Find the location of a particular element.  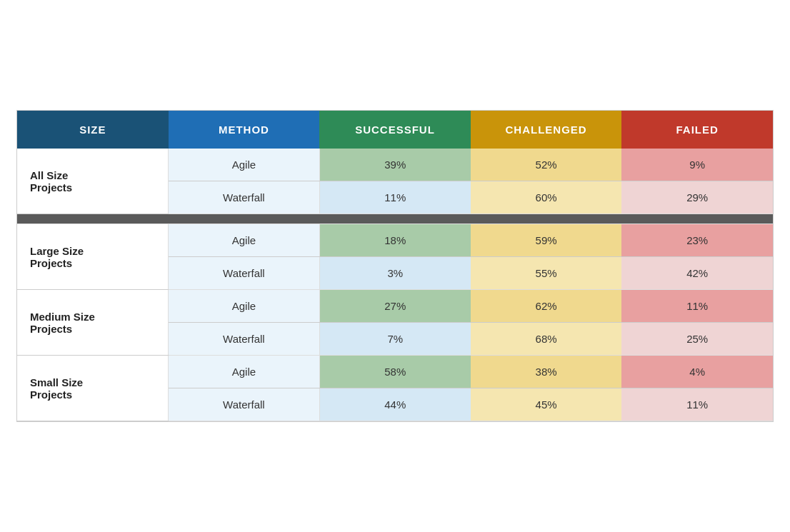

failed-waterfall-1: 42% is located at coordinates (697, 273).